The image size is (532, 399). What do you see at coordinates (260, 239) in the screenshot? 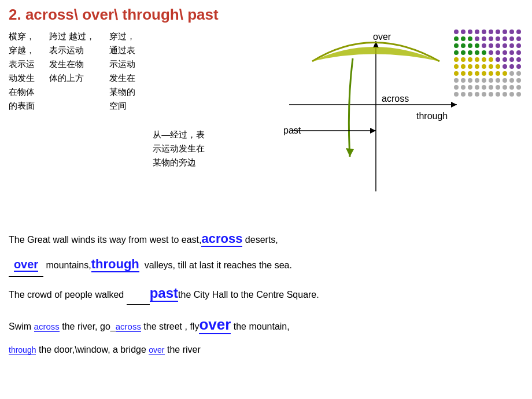
I see `s1-text2: deserts,` at bounding box center [260, 239].